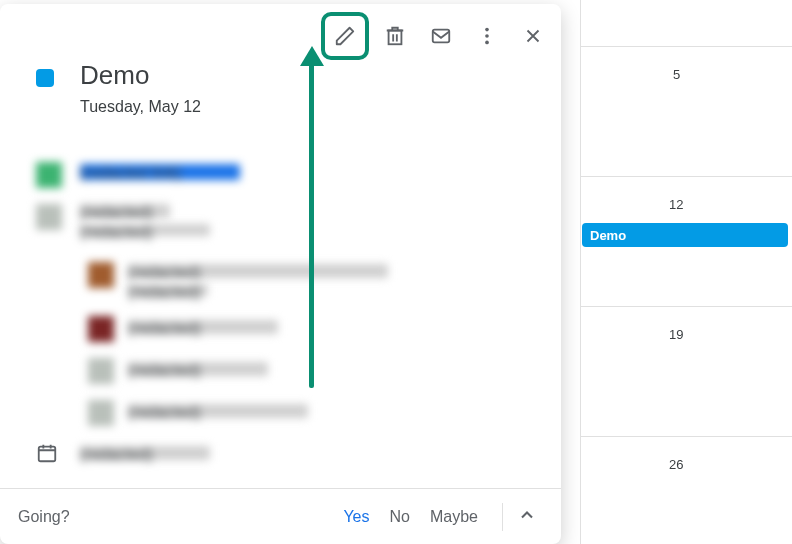  Describe the element at coordinates (686, 241) in the screenshot. I see `calendar-week-row: 12 Demo` at that location.